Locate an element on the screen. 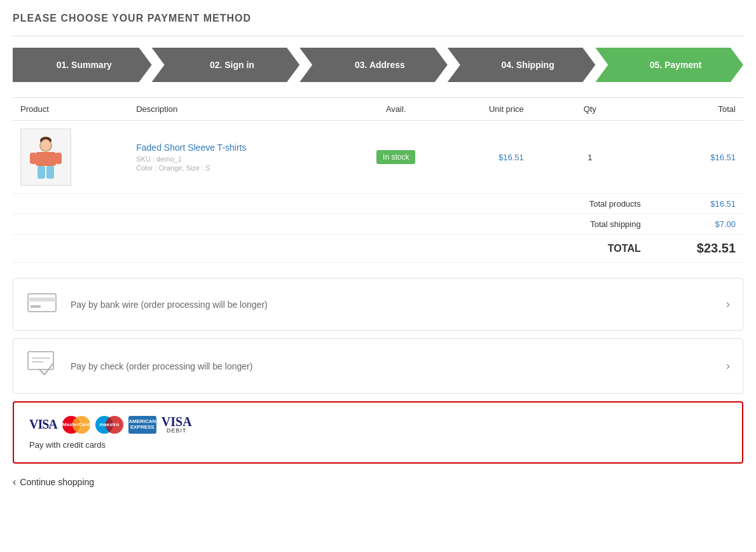 This screenshot has width=756, height=552. product-qty-cell: 1 is located at coordinates (590, 158).